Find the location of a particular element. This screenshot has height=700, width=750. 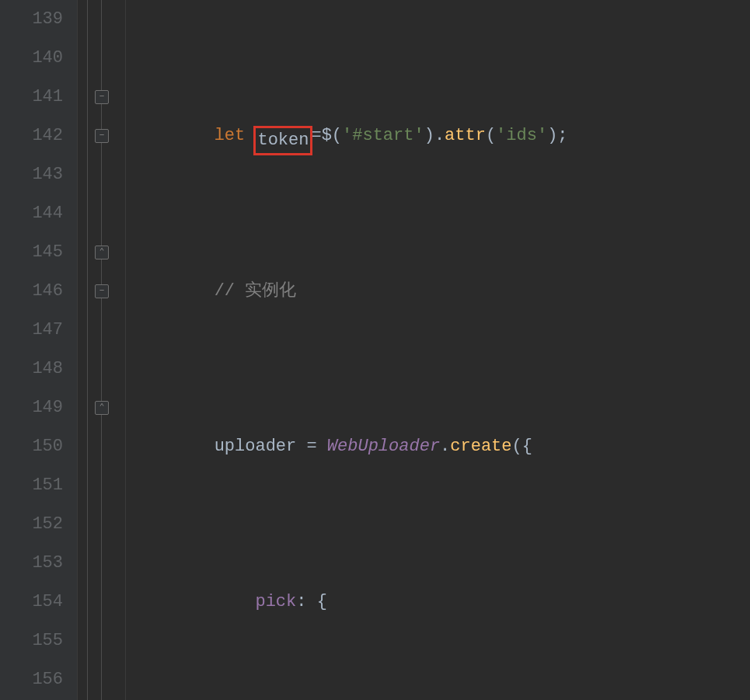

line-number: 143 is located at coordinates (31, 175).